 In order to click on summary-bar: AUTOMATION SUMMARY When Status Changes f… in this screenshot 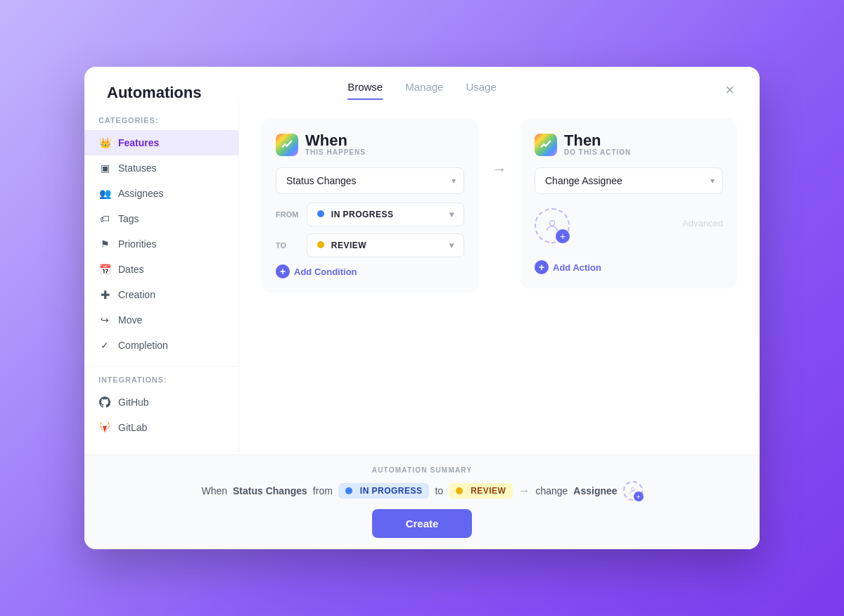, I will do `click(422, 502)`.